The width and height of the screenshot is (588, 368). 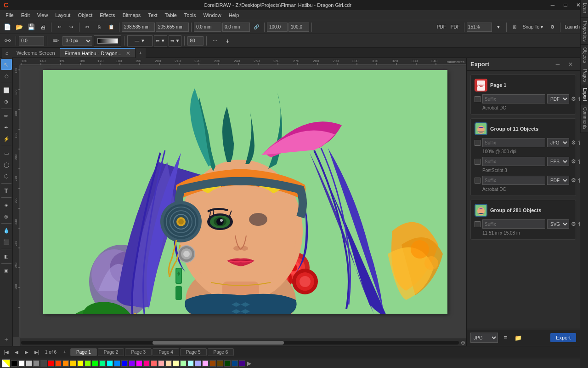 What do you see at coordinates (175, 41) in the screenshot?
I see `arrow-end-btn: ➡ ▼` at bounding box center [175, 41].